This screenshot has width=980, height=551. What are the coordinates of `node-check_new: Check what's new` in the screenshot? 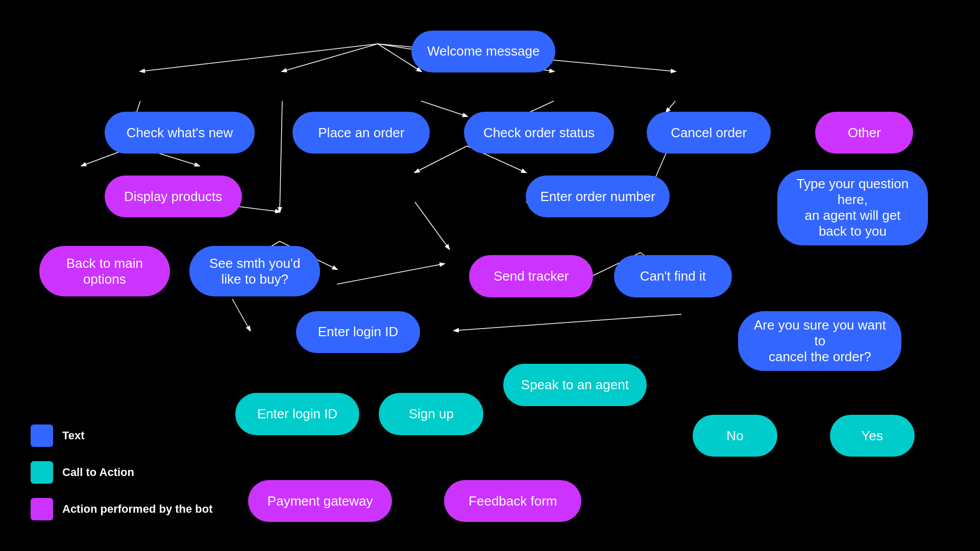 It's located at (180, 133).